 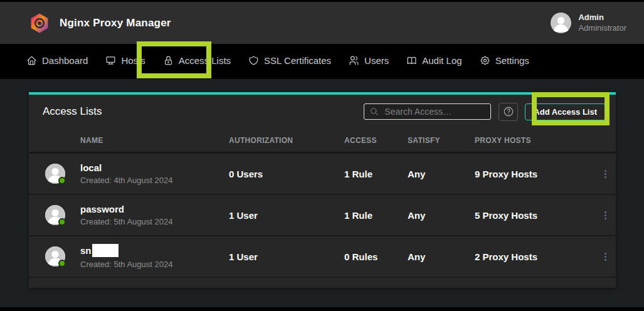 I want to click on table-row: local Created: 4th August 2024 0 Users 1…, so click(x=322, y=174).